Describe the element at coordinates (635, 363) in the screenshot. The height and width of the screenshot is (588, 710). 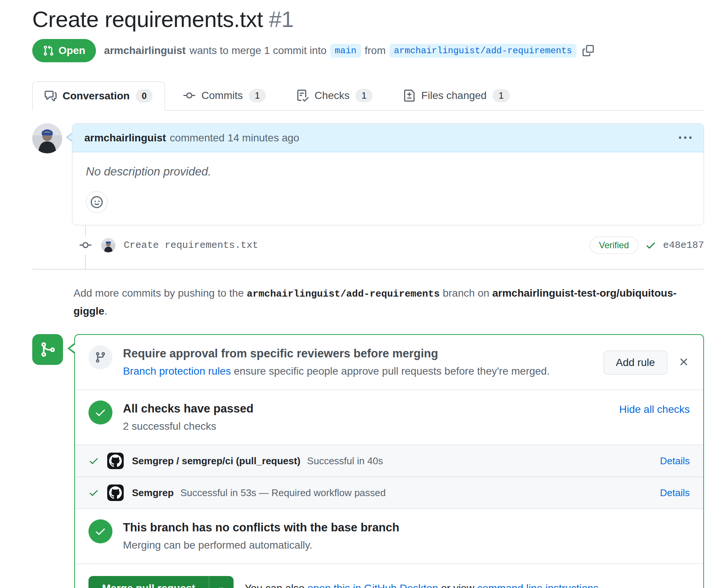
I see `add-rule-button: Add rule` at that location.